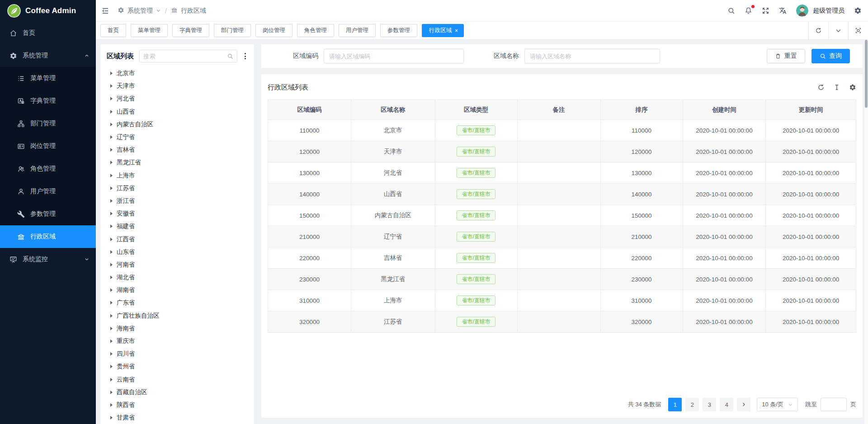  Describe the element at coordinates (177, 418) in the screenshot. I see `tree-node: 甘肃省` at that location.